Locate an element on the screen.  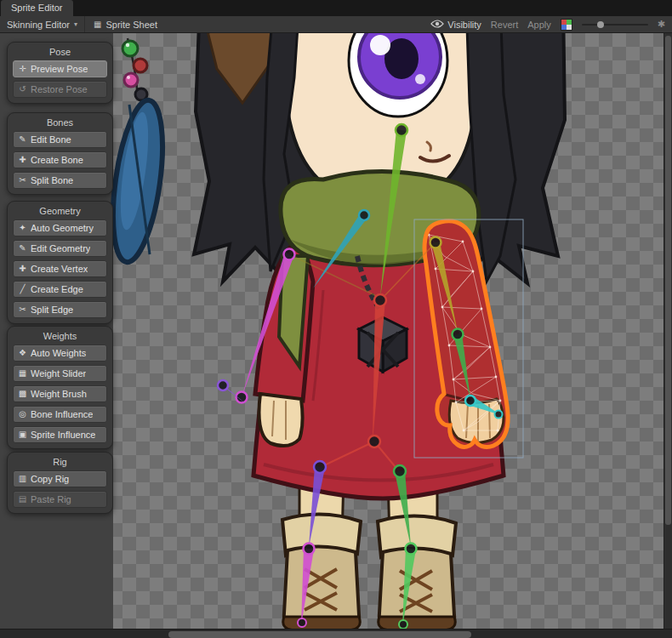
auto-geometry-label: Auto Geometry is located at coordinates (62, 228).